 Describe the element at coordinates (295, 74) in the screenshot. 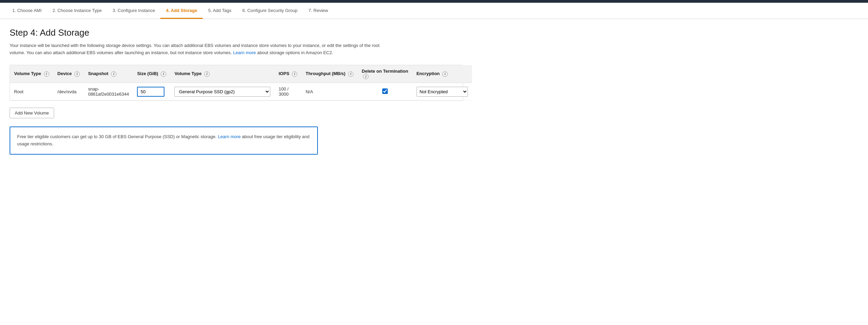

I see `iops-info-icon: i` at that location.